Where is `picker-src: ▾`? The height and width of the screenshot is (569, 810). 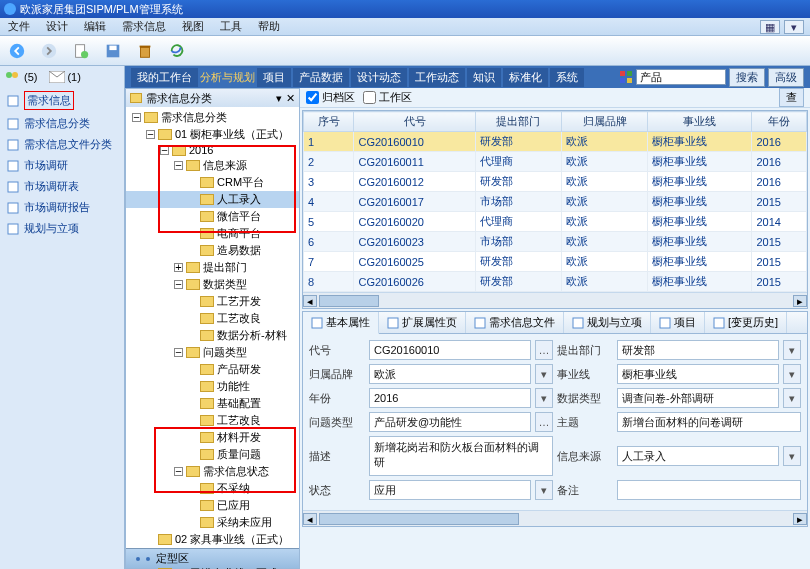
picker-src: ▾ is located at coordinates (792, 456).